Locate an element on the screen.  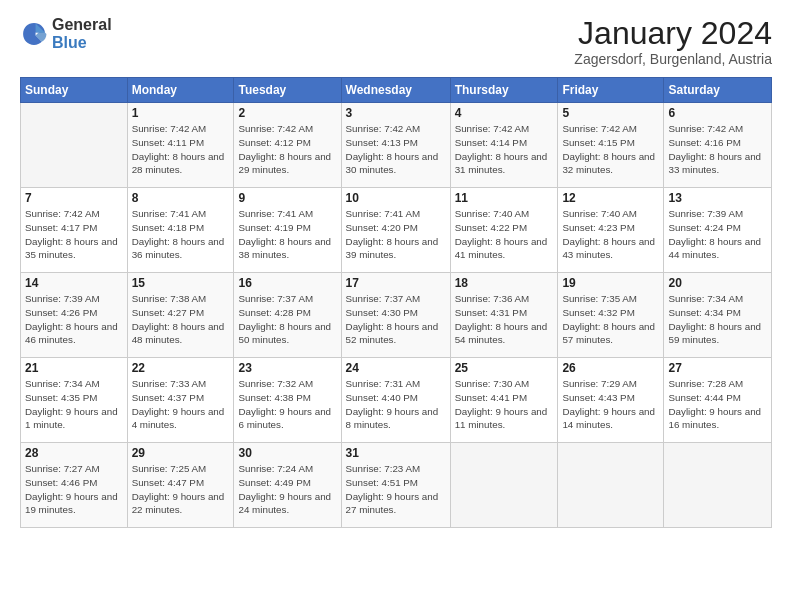
calendar-cell: 18Sunrise: 7:36 AMSunset: 4:31 PMDayligh… is located at coordinates (504, 316).